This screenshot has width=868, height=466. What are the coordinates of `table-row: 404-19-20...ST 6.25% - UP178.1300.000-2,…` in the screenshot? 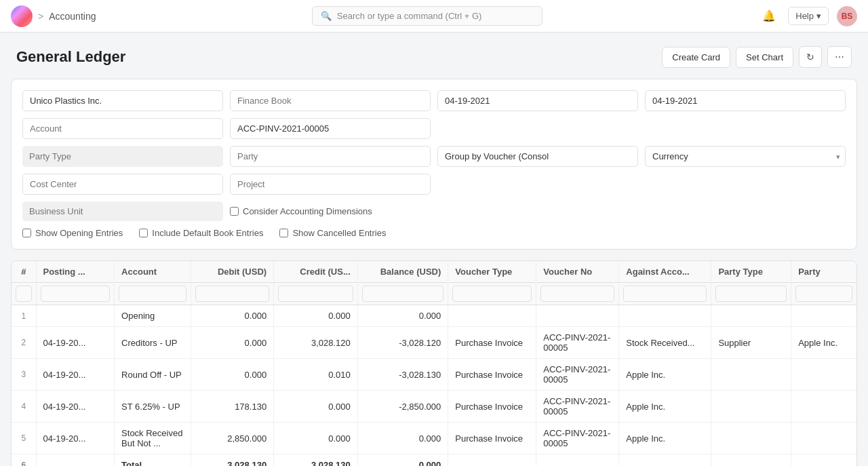 It's located at (434, 407).